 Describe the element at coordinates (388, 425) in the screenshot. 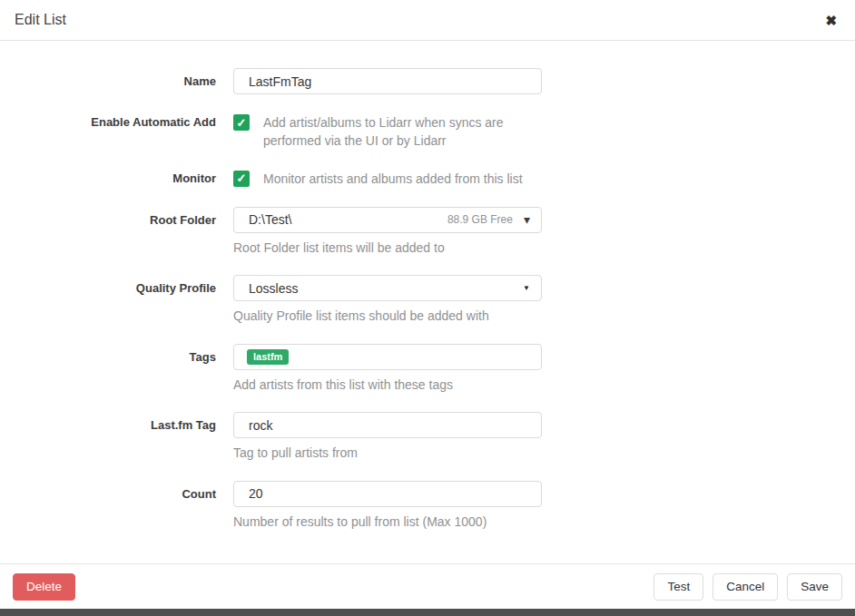

I see `lastfm-tag-input` at that location.